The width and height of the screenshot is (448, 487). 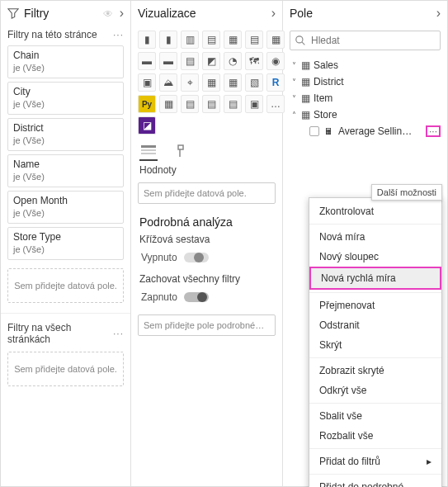 What do you see at coordinates (375, 305) in the screenshot?
I see `context-menu-item: Přejmenovat` at bounding box center [375, 305].